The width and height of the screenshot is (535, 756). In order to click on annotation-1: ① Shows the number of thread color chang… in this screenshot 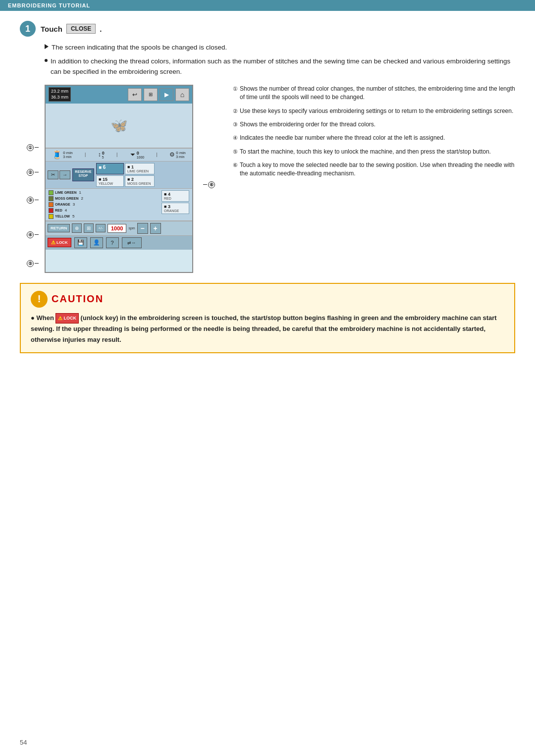, I will do `click(374, 93)`.